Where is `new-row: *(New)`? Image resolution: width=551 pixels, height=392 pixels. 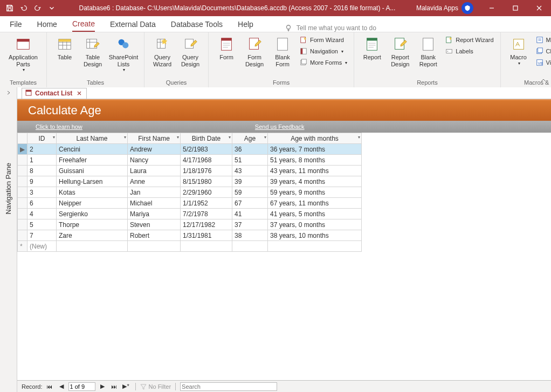
new-row: *(New) is located at coordinates (190, 246).